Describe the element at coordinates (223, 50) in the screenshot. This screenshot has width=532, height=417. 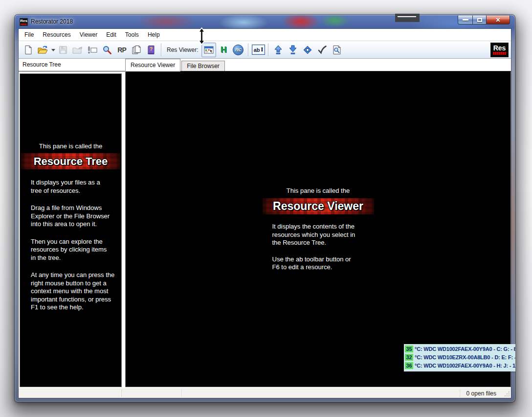
I see `hex-viewer-icon: H` at that location.